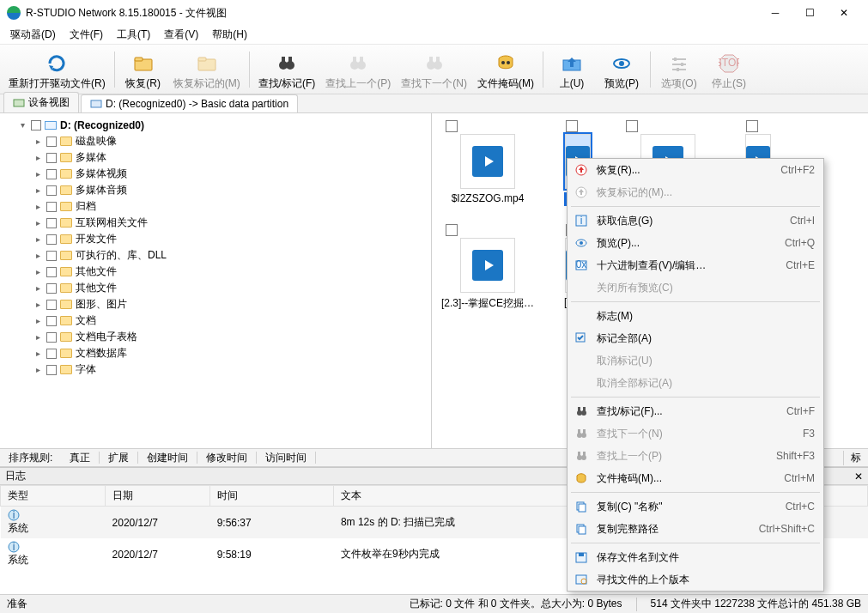 This screenshot has height=613, width=868. What do you see at coordinates (112, 223) in the screenshot?
I see `tree-item-label: 互联网相关文件` at bounding box center [112, 223].